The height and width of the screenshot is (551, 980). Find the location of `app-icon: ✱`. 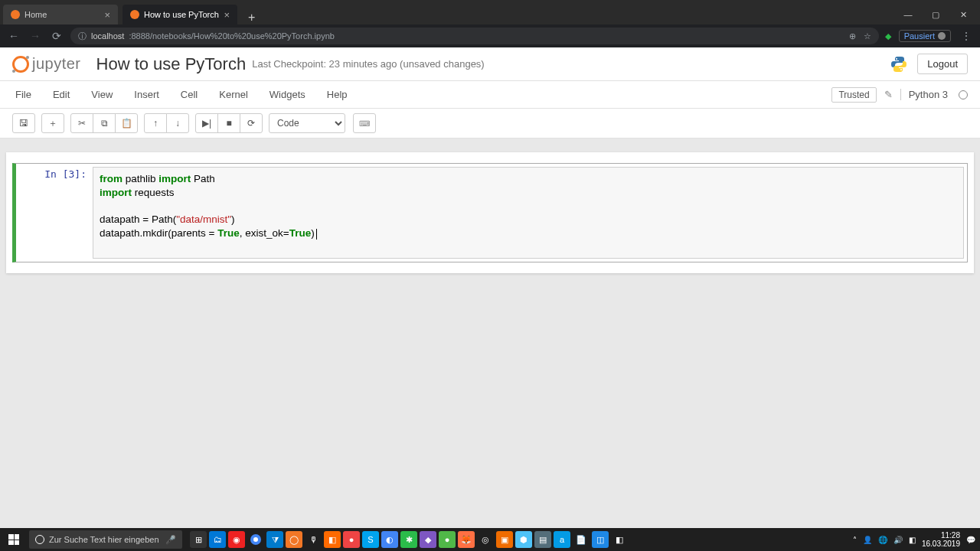

app-icon: ✱ is located at coordinates (409, 540).